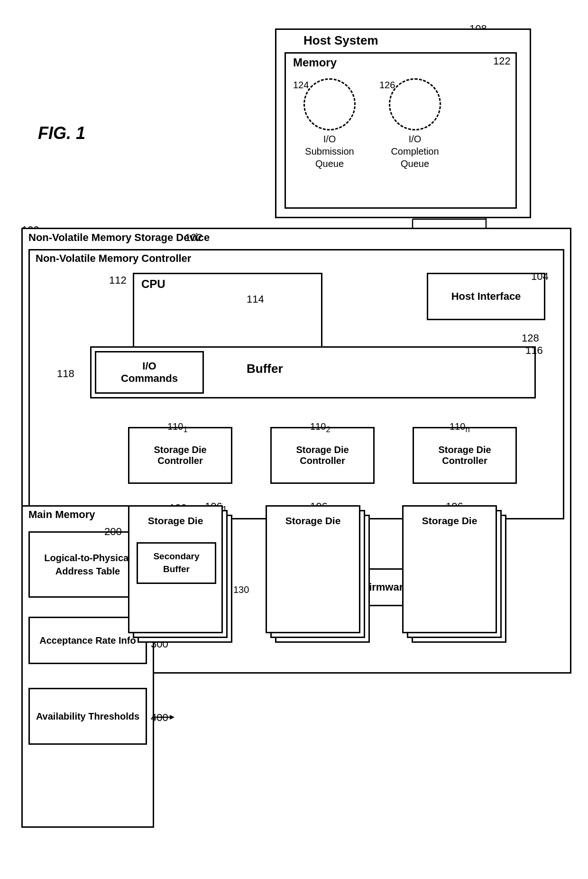  Describe the element at coordinates (88, 716) in the screenshot. I see `availability-thresholds-label: Availability Thresholds` at that location.